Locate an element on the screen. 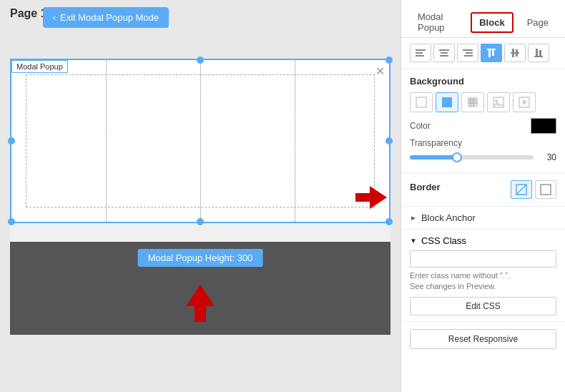 This screenshot has width=565, height=392. right-arrow is located at coordinates (371, 197).